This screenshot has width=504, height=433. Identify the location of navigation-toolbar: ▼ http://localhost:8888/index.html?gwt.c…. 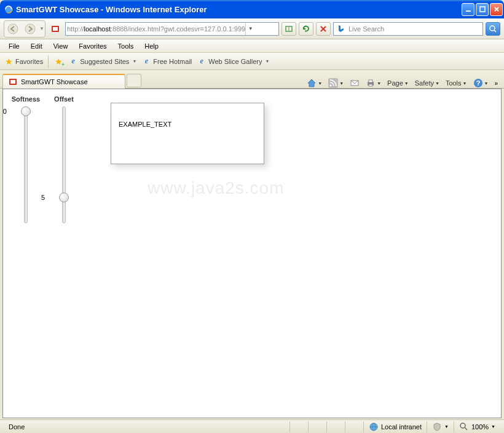
(252, 29).